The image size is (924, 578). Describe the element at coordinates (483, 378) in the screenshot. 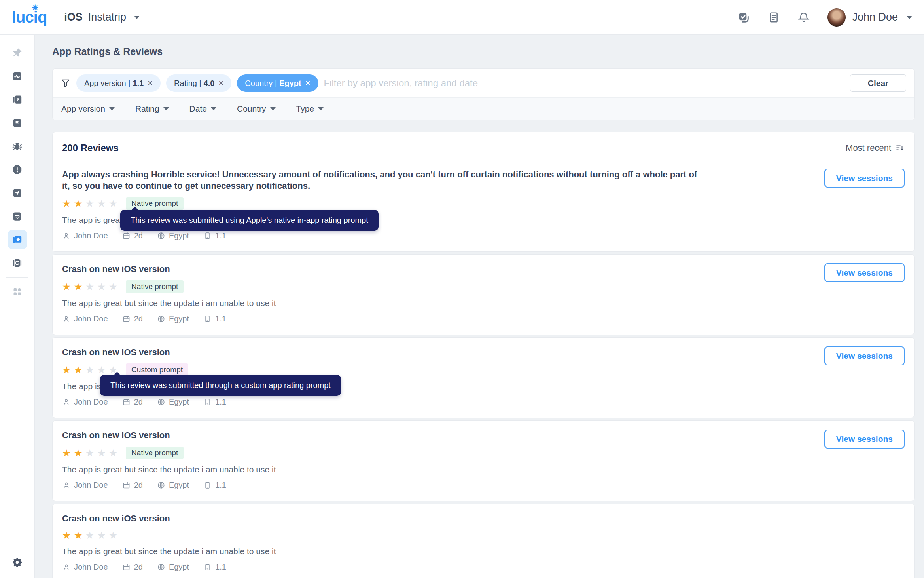

I see `review-row: Crash on new iOS version ★★★★★ Custom pr…` at that location.